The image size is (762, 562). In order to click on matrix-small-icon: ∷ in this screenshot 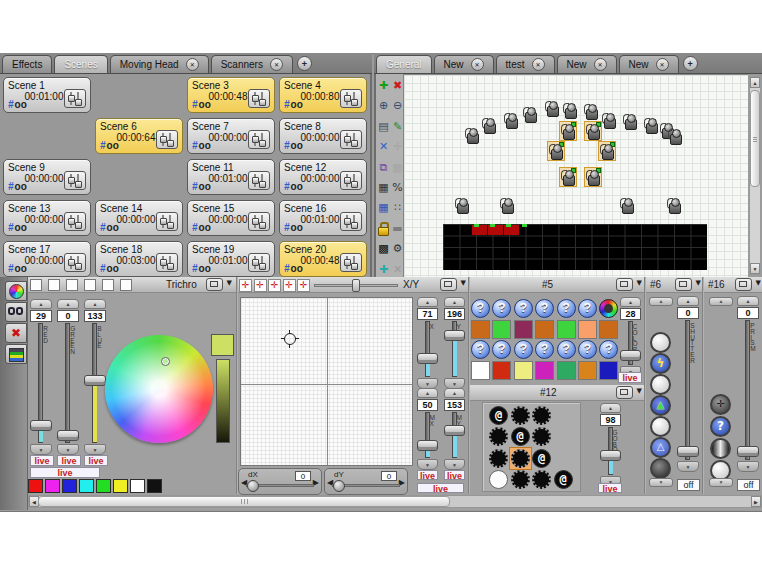, I will do `click(398, 208)`.